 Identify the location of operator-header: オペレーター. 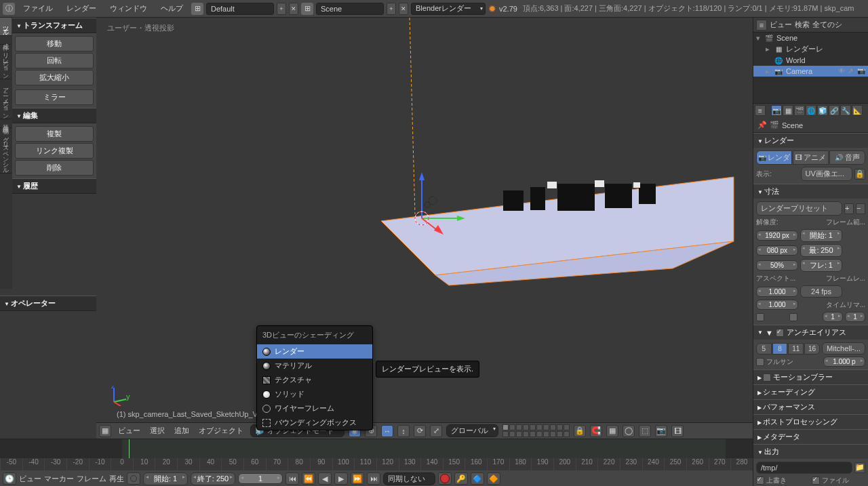
(48, 304).